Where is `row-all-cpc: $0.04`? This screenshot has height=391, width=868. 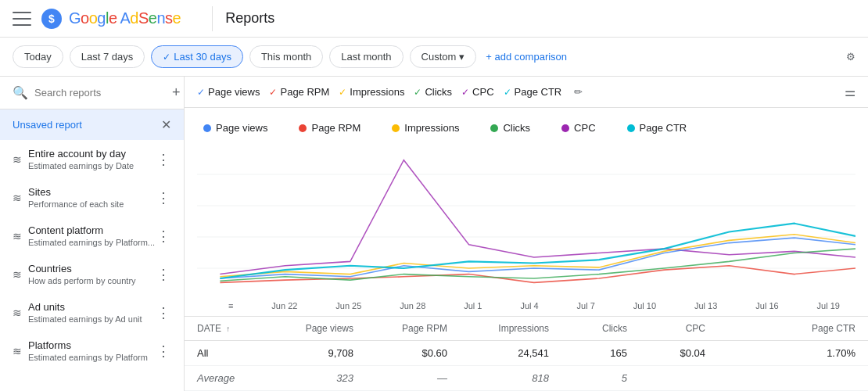
row-all-cpc: $0.04 is located at coordinates (666, 353).